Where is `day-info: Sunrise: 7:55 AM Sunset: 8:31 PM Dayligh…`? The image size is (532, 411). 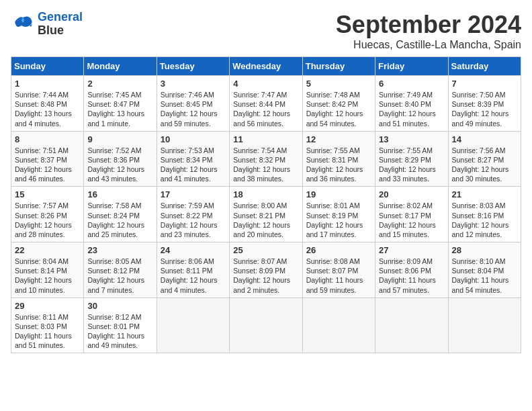 day-info: Sunrise: 7:55 AM Sunset: 8:31 PM Dayligh… is located at coordinates (339, 165).